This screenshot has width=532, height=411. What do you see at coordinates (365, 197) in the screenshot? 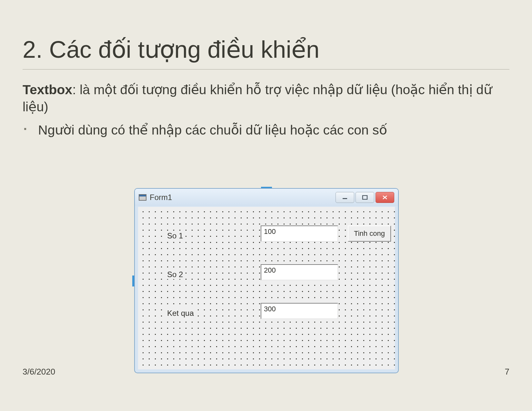
I see `window-control-buttons` at bounding box center [365, 197].